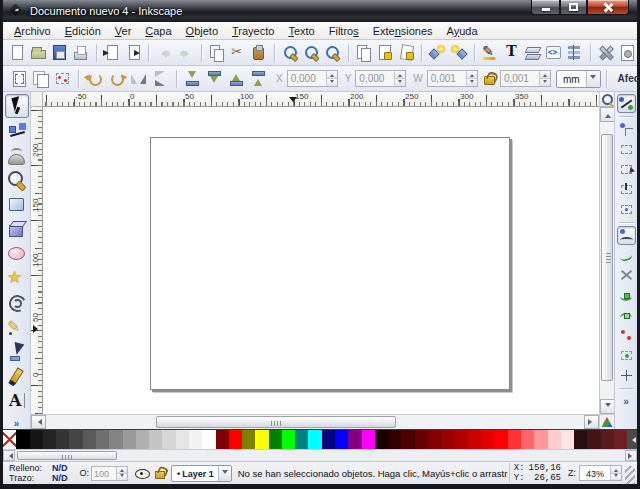 Image resolution: width=640 pixels, height=489 pixels. Describe the element at coordinates (544, 78) in the screenshot. I see `height-spinner` at that location.